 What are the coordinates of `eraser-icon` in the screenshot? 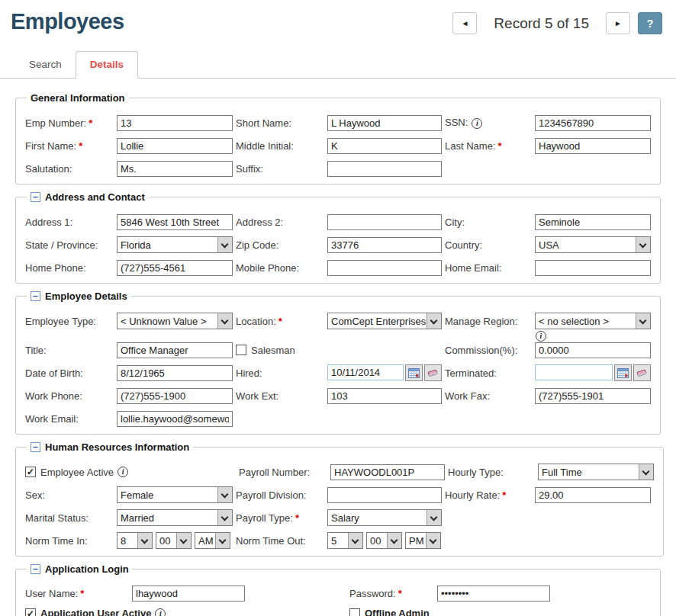 It's located at (433, 373).